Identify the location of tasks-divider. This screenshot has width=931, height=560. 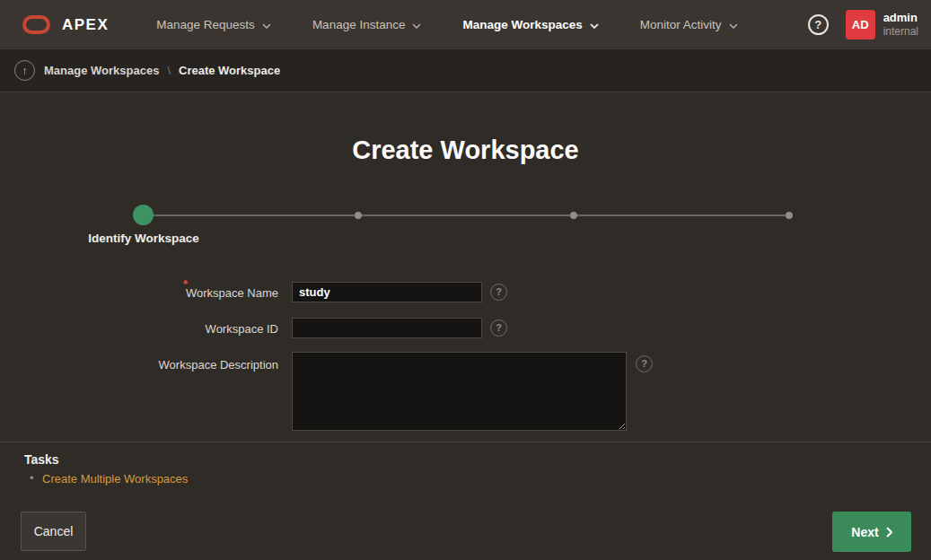
(465, 442).